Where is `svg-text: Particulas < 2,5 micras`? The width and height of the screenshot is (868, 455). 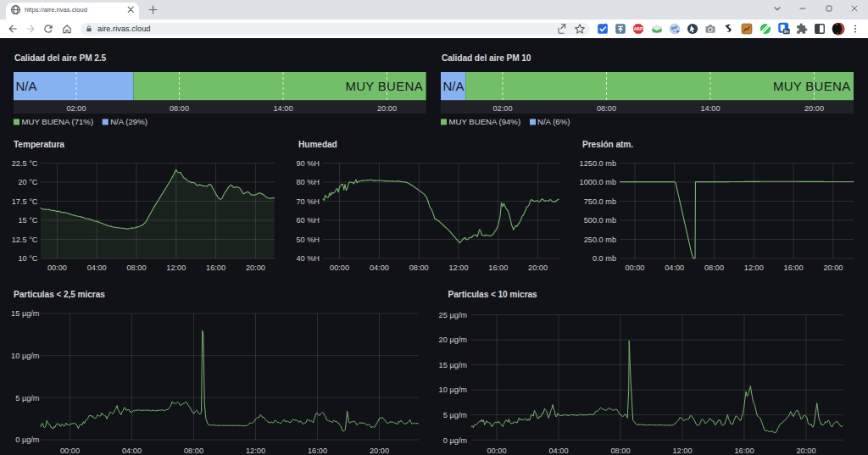
svg-text: Particulas < 2,5 micras is located at coordinates (59, 295).